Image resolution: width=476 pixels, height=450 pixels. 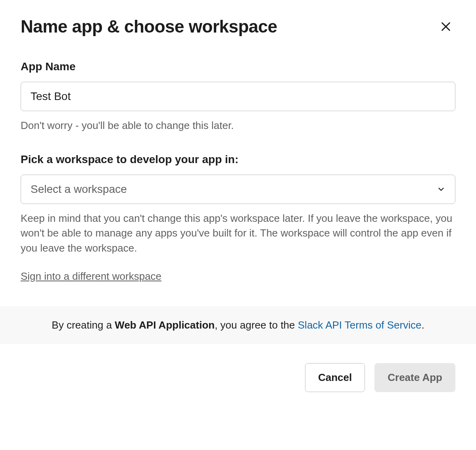 I want to click on terms-suffix: ., so click(x=423, y=325).